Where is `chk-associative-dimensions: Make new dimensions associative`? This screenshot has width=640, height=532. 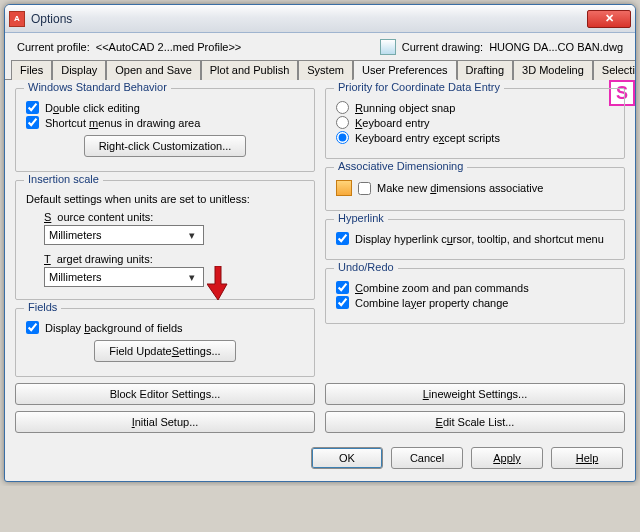
chk-associative-dimensions: Make new dimensions associative is located at coordinates (450, 188).